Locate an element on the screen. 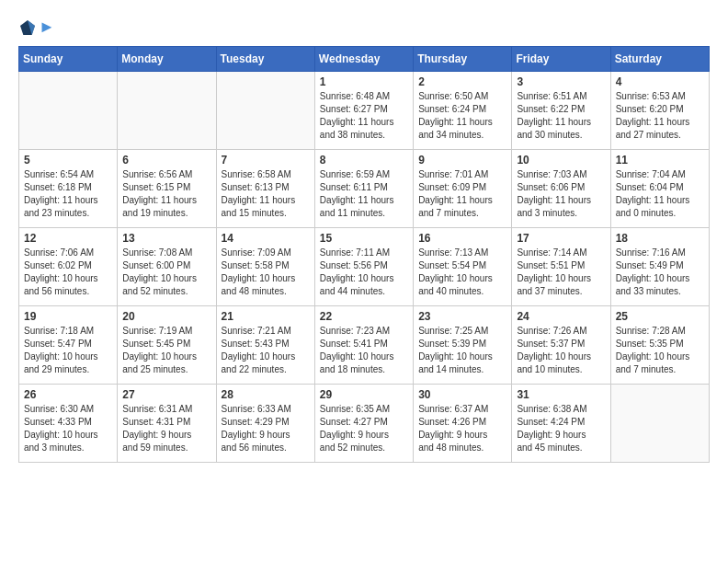  logo: ► is located at coordinates (37, 28).